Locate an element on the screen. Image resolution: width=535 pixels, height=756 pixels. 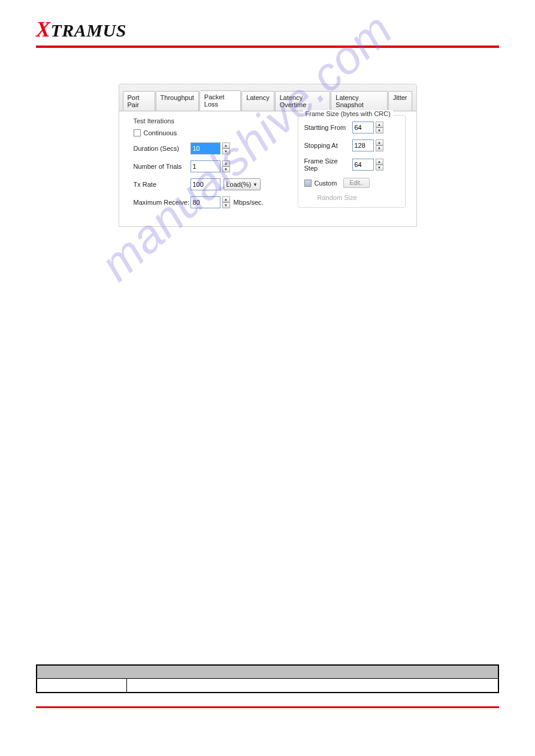
maxrecv-label: Maximum Receive: is located at coordinates (162, 202).